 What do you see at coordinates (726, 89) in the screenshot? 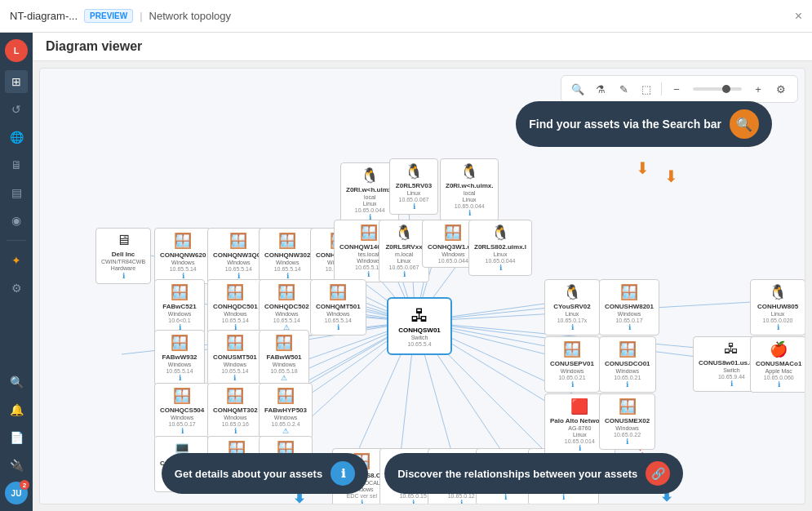
I see `zoom-knob` at bounding box center [726, 89].